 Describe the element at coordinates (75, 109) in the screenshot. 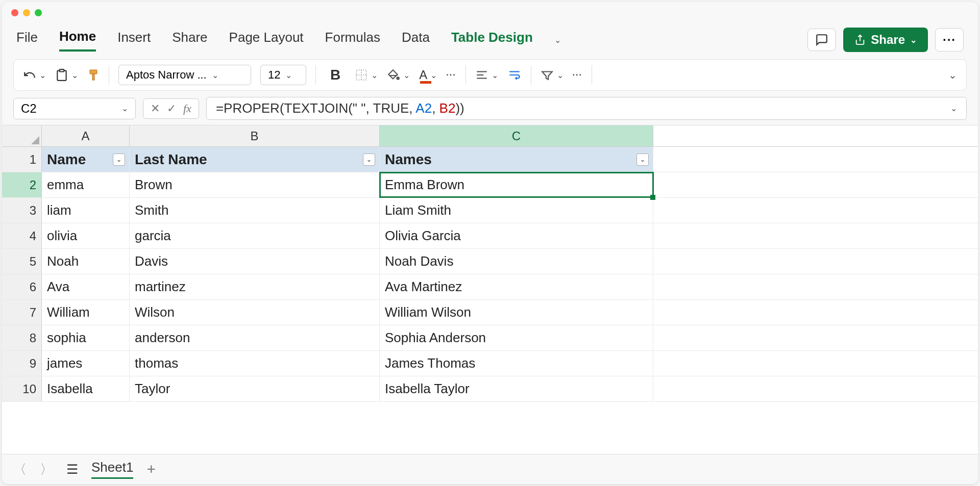

I see `name-box: C2 ⌄` at that location.